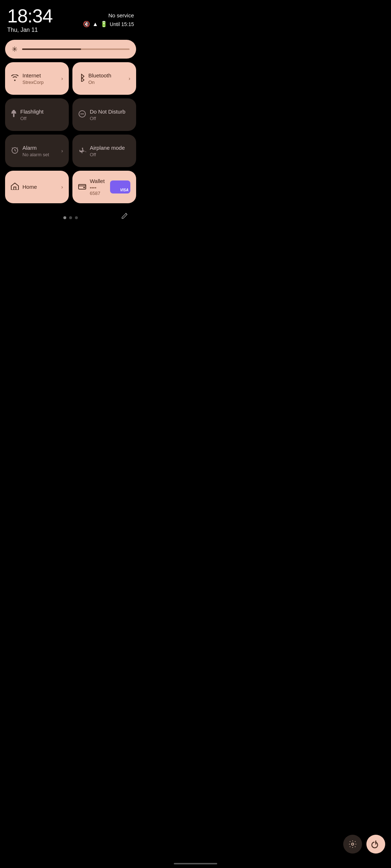  What do you see at coordinates (37, 151) in the screenshot?
I see `alarm-tile: Alarm No alarm set ›` at bounding box center [37, 151].